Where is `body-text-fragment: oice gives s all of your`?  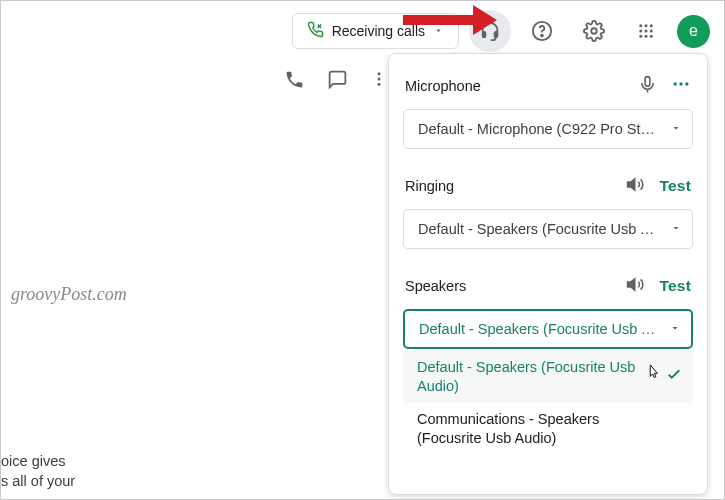 body-text-fragment: oice gives s all of your is located at coordinates (38, 471).